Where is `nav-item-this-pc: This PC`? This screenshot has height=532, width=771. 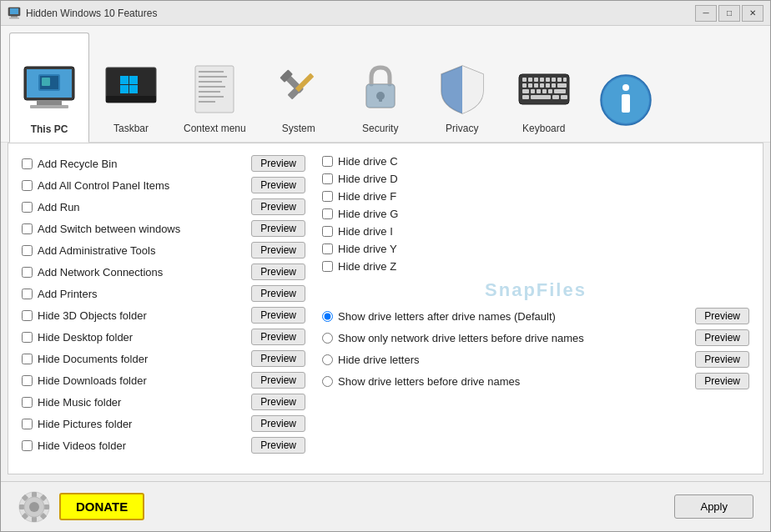
nav-item-this-pc: This PC is located at coordinates (49, 88).